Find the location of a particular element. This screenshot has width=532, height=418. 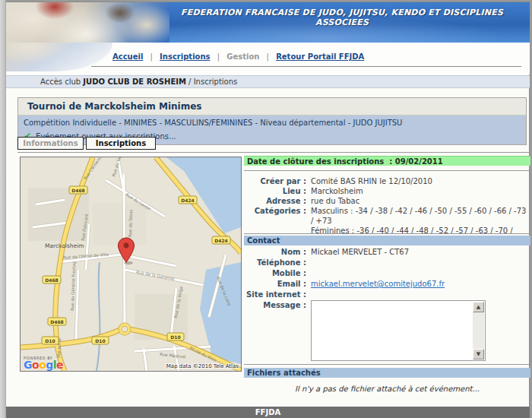

footer-bar: FFJDA is located at coordinates (268, 412).